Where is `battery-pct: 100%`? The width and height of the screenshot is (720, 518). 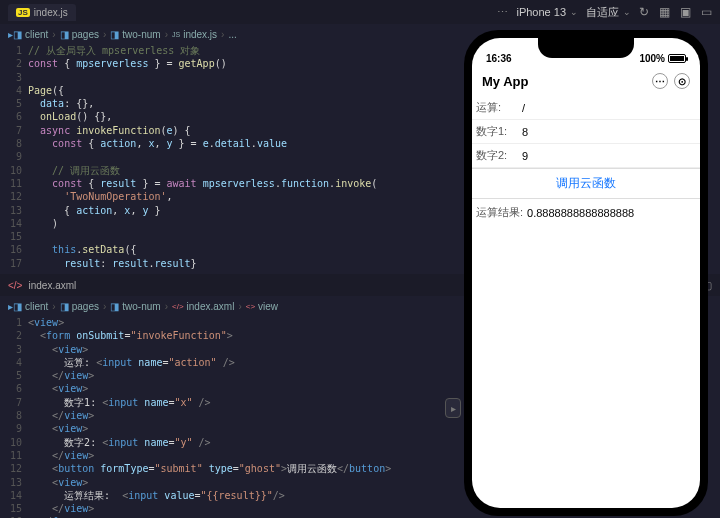
battery-pct: 100% is located at coordinates (652, 58).